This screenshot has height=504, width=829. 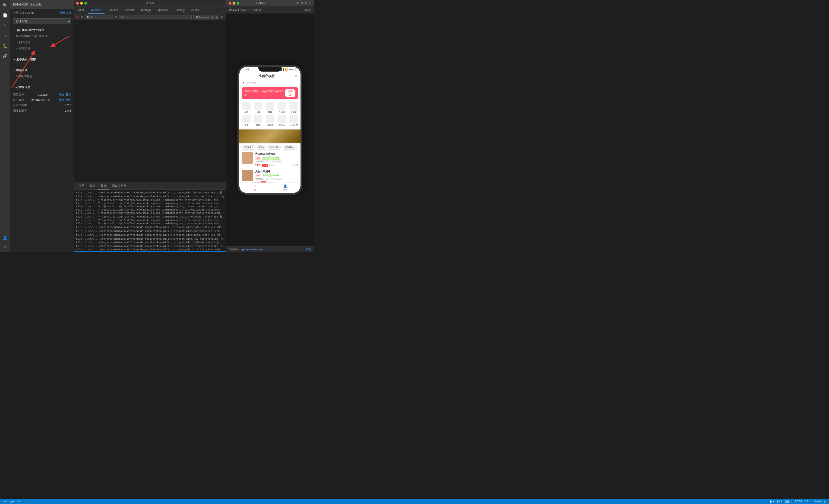 What do you see at coordinates (301, 3) in the screenshot?
I see `phone-grid2-icon: ⊟` at bounding box center [301, 3].